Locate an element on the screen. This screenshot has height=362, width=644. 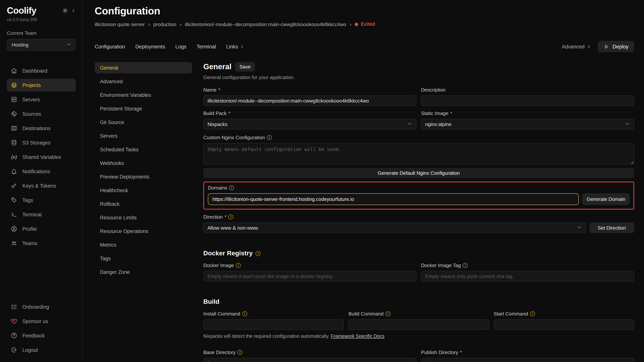
generate-domain-button: Generate Domain is located at coordinates (606, 199).